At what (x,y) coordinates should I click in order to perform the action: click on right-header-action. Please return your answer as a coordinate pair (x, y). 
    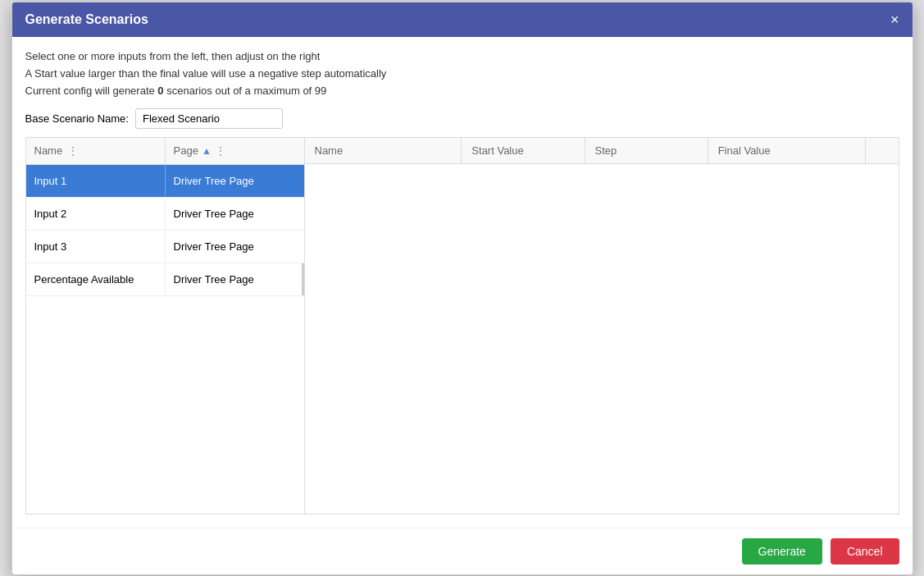
    Looking at the image, I should click on (882, 151).